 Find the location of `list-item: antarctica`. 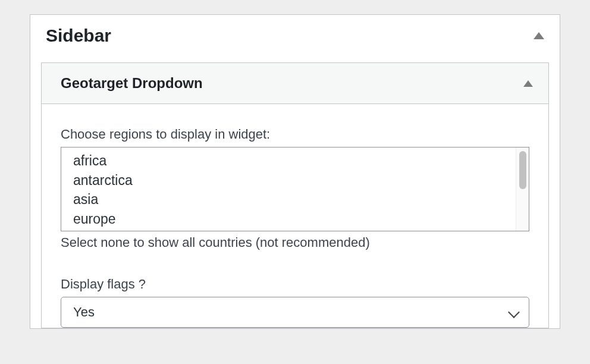

list-item: antarctica is located at coordinates (288, 181).